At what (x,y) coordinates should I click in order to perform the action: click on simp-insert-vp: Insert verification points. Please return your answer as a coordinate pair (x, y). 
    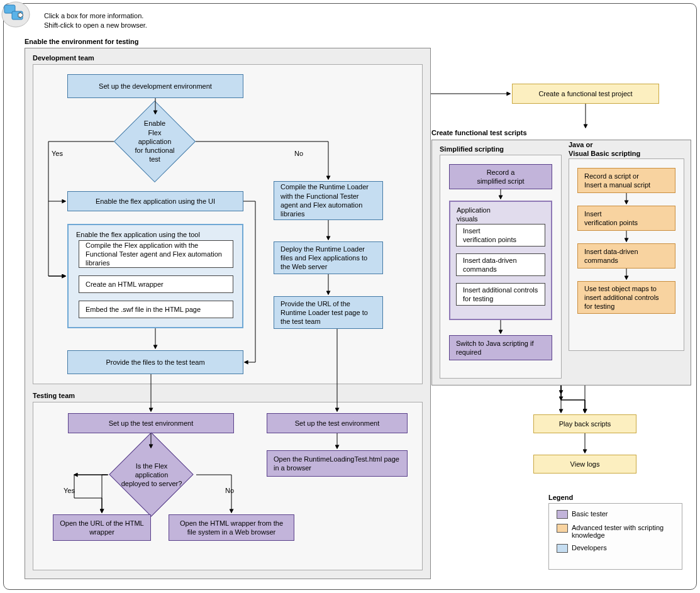
    Looking at the image, I should click on (501, 235).